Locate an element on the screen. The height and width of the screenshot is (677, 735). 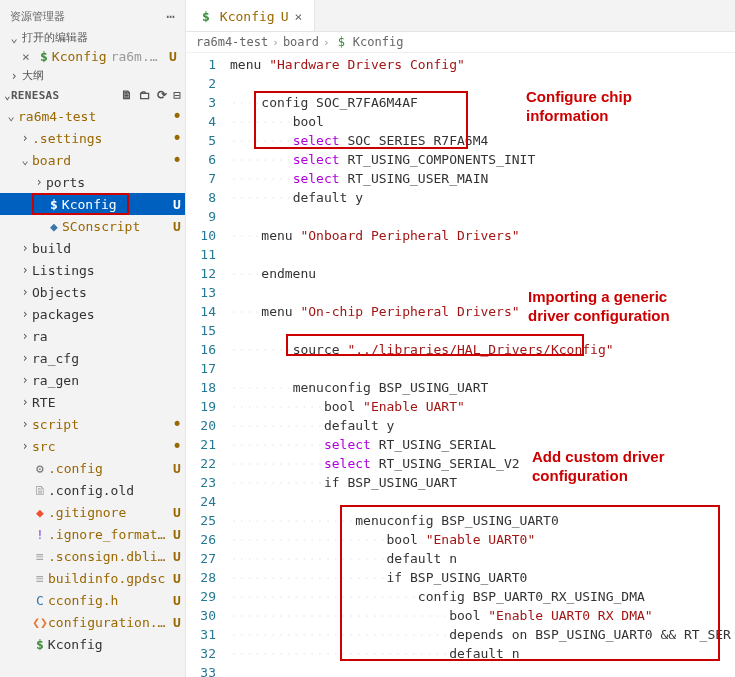
tree-label: packages is located at coordinates (108, 314).